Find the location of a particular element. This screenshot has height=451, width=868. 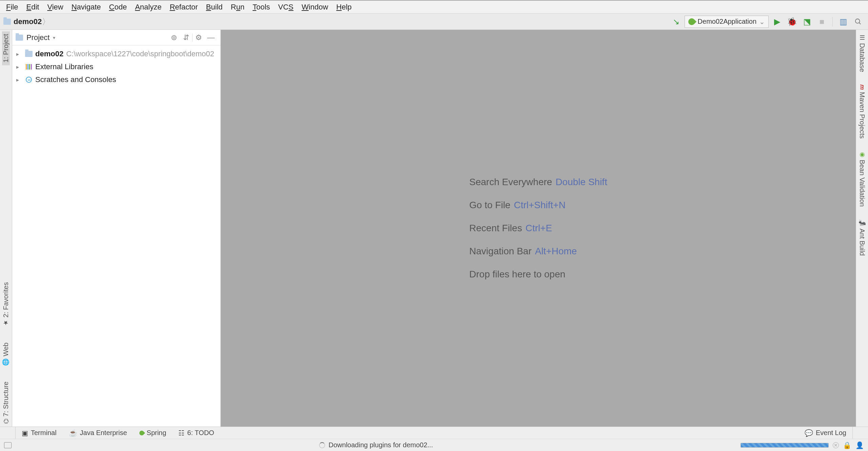

bottom-left-corner is located at coordinates (9, 433).